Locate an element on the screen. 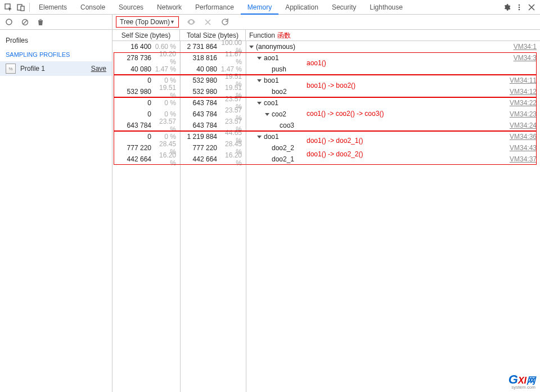  profile-icon: % is located at coordinates (11, 69).